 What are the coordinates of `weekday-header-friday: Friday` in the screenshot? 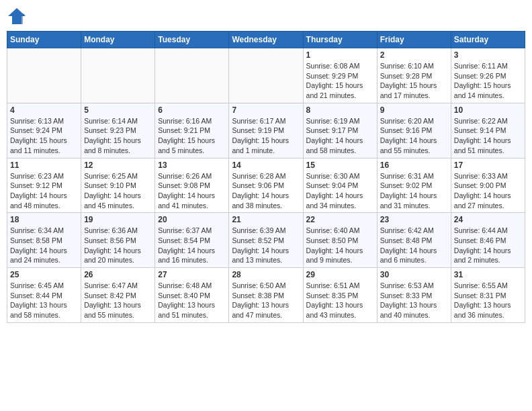 It's located at (414, 40).